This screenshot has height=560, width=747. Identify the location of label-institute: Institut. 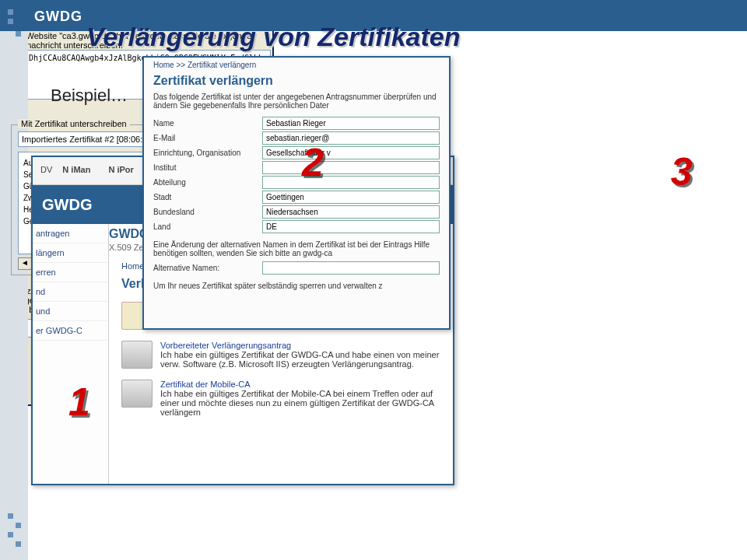
(208, 168).